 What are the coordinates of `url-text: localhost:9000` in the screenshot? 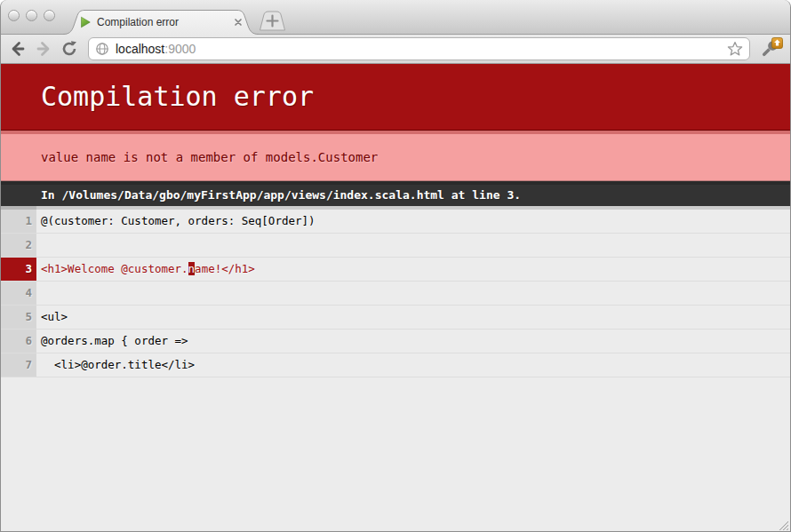 It's located at (156, 49).